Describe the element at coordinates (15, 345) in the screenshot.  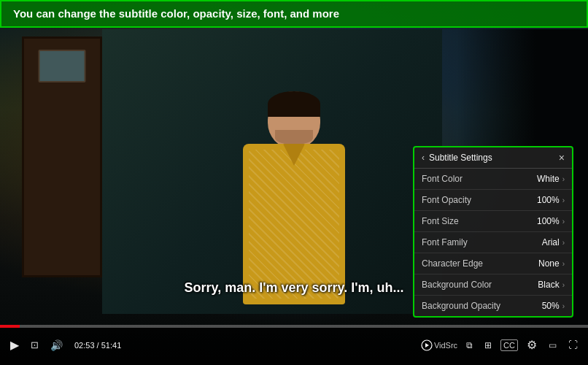
I see `play-button: ▶` at that location.